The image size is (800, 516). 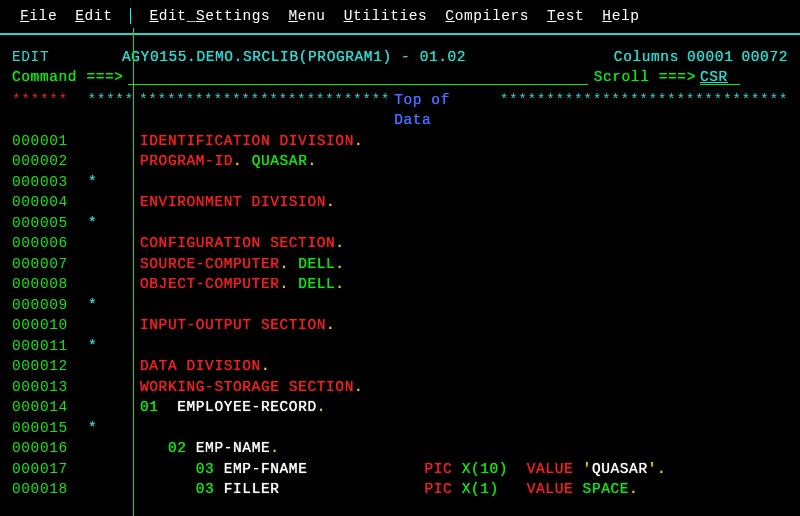 I want to click on code-line: 000008OBJECT-COMPUTER. DELL., so click(x=400, y=284).